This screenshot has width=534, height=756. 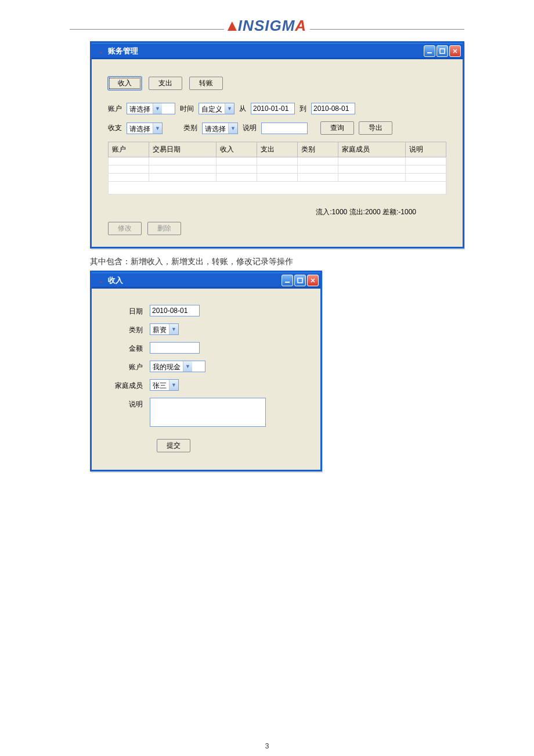 I want to click on table-header: 账户, so click(x=129, y=150).